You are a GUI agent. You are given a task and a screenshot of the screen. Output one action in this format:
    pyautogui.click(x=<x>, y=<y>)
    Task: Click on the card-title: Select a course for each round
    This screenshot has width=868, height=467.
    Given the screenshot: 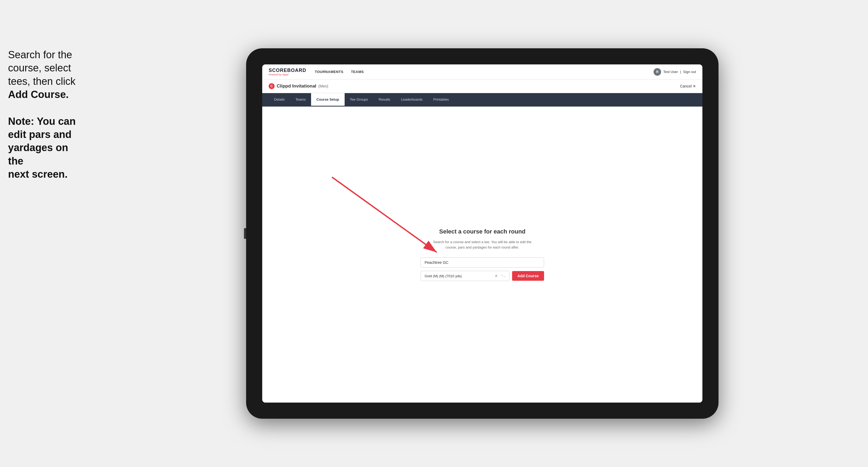 What is the action you would take?
    pyautogui.click(x=483, y=232)
    